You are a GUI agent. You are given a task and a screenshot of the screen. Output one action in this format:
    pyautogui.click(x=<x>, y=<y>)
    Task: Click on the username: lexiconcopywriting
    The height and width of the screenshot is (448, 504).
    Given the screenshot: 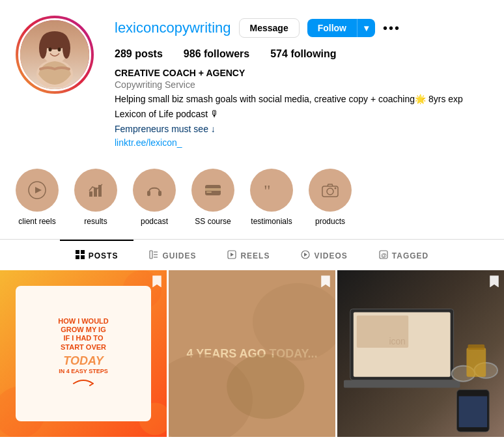 What is the action you would take?
    pyautogui.click(x=173, y=28)
    